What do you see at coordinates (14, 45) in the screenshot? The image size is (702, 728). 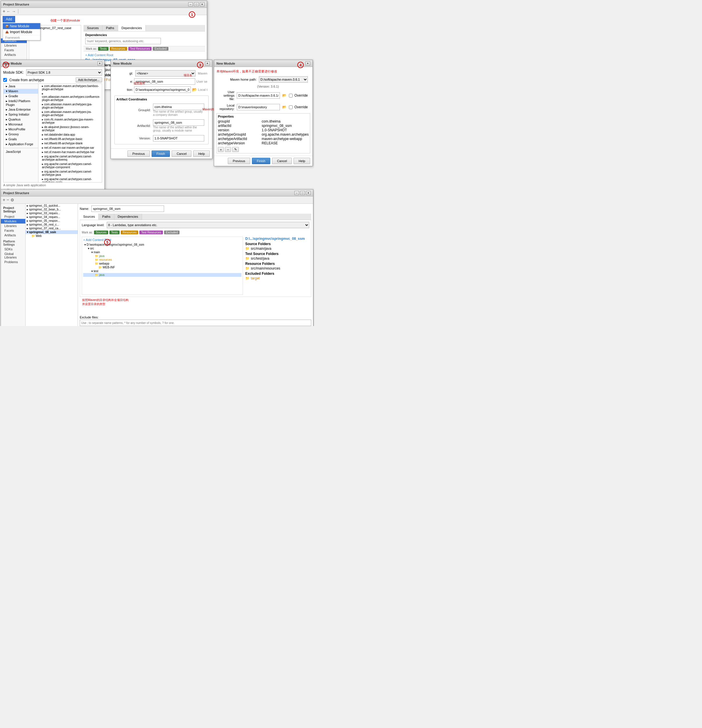 I see `win1-libraries-item: Libraries` at bounding box center [14, 45].